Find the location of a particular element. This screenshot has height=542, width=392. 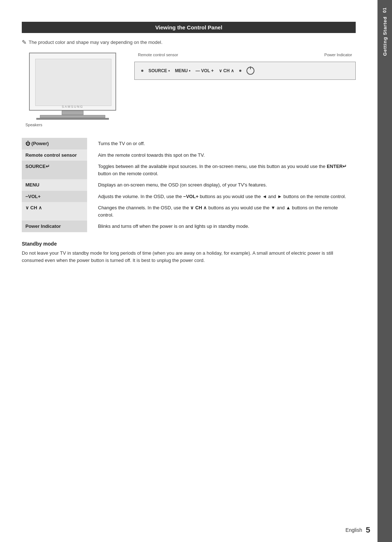

row-desc-power: Turns the TV on or off. is located at coordinates (221, 144).